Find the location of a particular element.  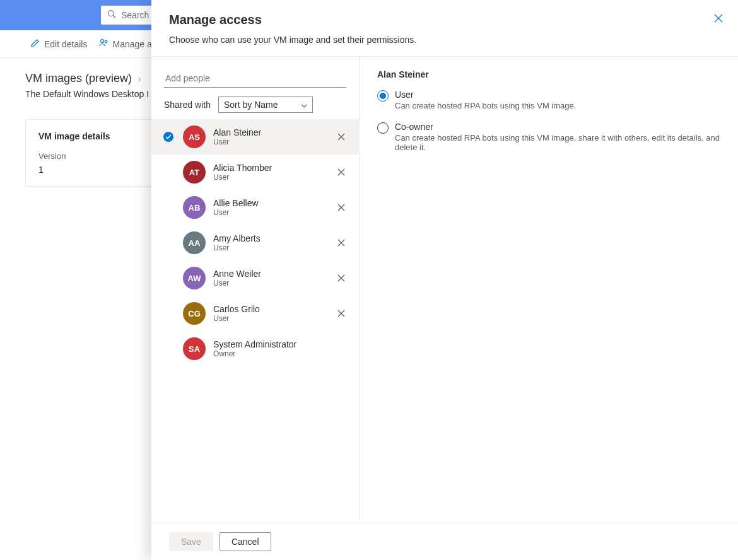

person-name: Alan Steiner is located at coordinates (270, 132).